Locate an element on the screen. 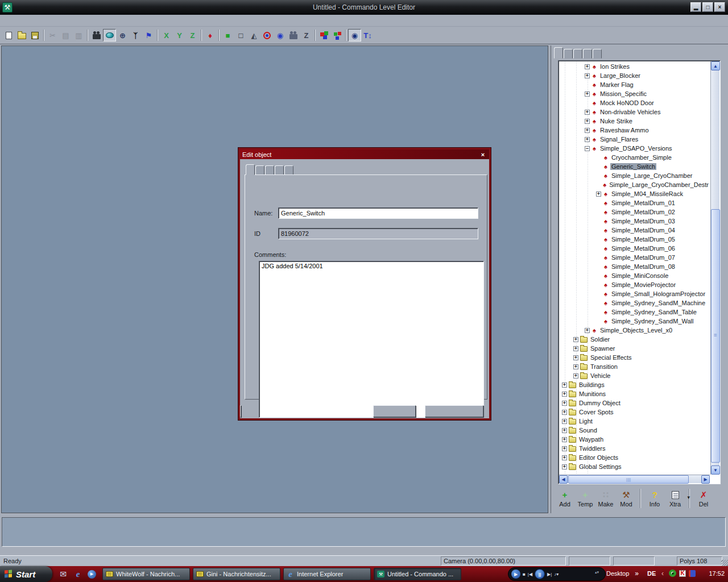  menu-sounds is located at coordinates (71, 20).